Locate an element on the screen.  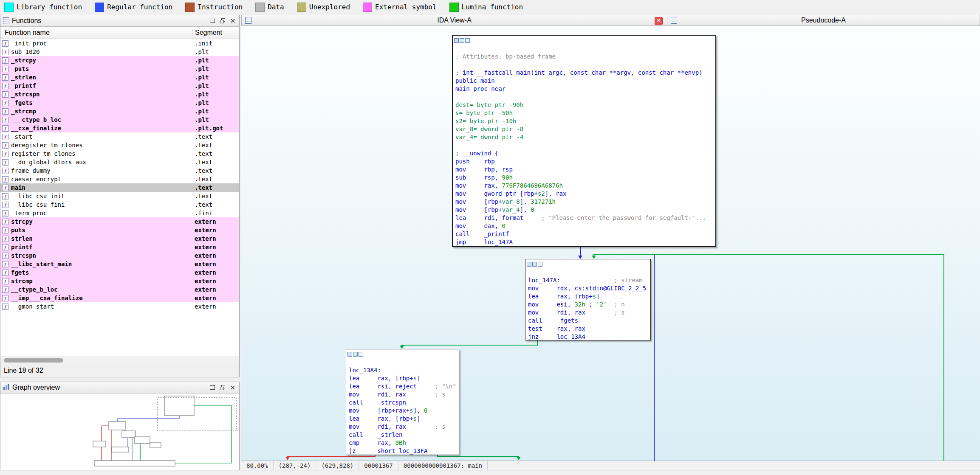
function-row: f__libc_start_mainextern is located at coordinates (120, 264).